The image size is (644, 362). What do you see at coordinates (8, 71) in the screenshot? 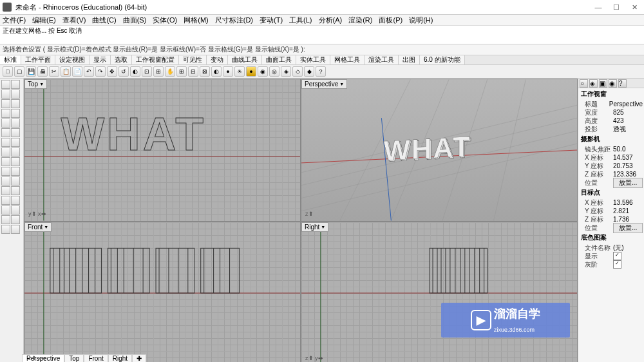
I see `tool-new: □` at bounding box center [8, 71].